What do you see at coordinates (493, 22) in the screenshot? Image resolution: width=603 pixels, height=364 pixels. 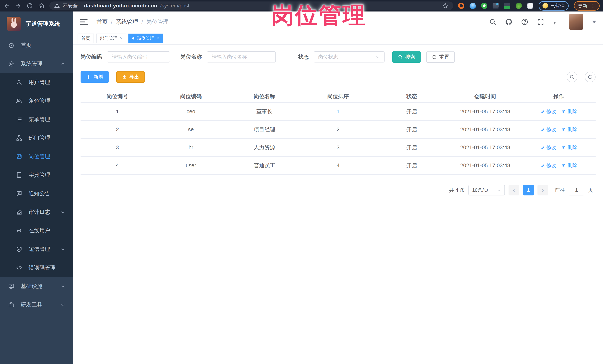 I see `search-icon` at bounding box center [493, 22].